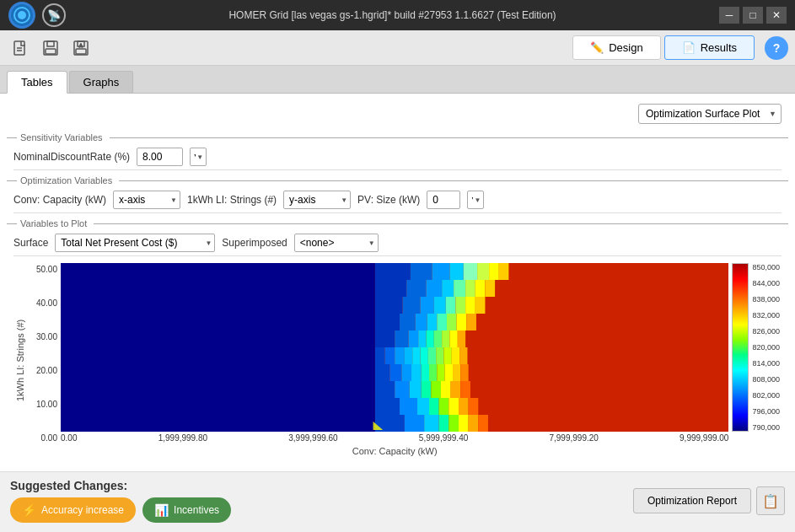 The height and width of the screenshot is (532, 795). I want to click on export-button: 📋, so click(771, 501).